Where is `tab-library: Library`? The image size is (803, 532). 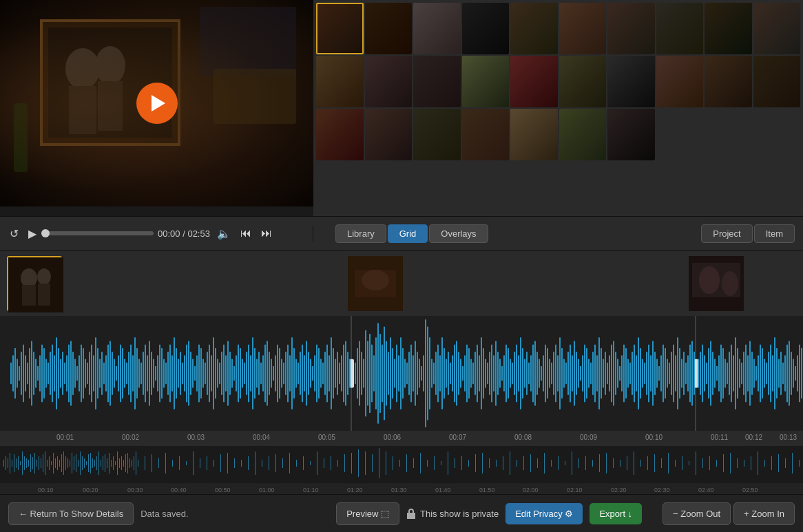 tab-library: Library is located at coordinates (361, 234).